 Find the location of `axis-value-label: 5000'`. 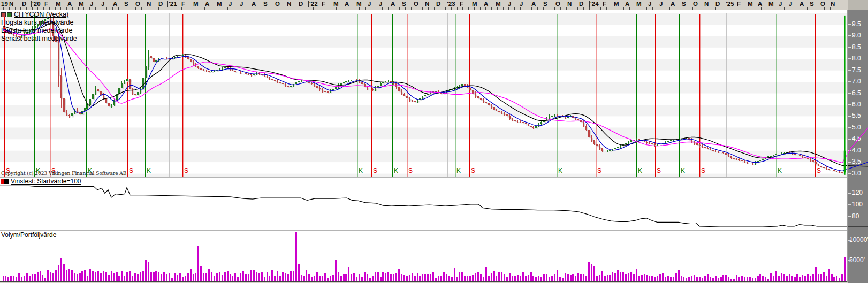

axis-value-label: 5000' is located at coordinates (857, 260).